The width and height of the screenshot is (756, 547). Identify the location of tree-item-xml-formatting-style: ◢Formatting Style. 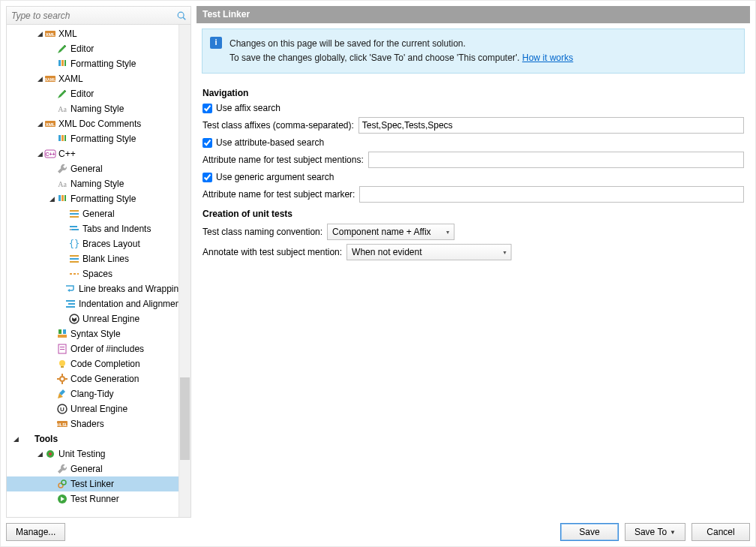
(93, 64).